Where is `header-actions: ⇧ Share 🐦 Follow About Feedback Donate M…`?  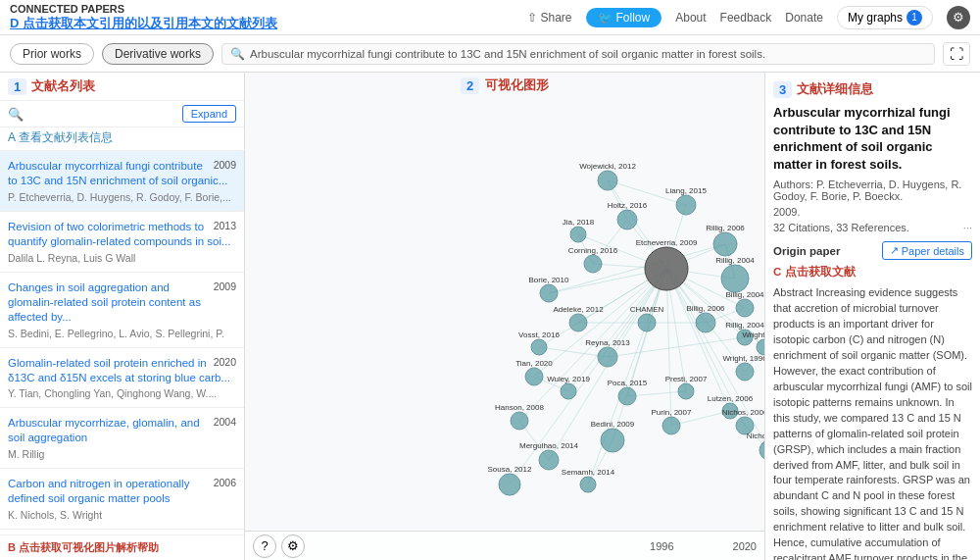 header-actions: ⇧ Share 🐦 Follow About Feedback Donate M… is located at coordinates (749, 18).